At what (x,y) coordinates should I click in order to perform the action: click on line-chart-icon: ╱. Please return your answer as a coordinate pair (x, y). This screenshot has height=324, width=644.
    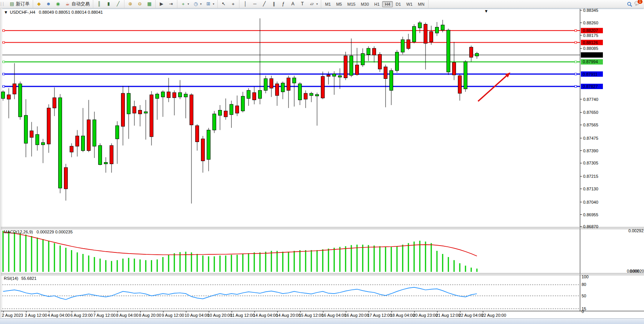
    Looking at the image, I should click on (118, 4).